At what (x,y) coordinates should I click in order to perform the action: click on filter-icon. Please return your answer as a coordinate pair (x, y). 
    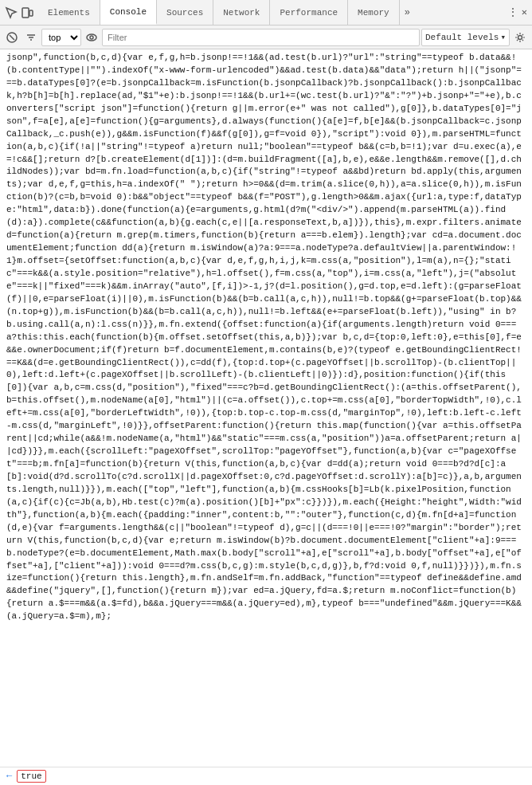
    Looking at the image, I should click on (31, 37).